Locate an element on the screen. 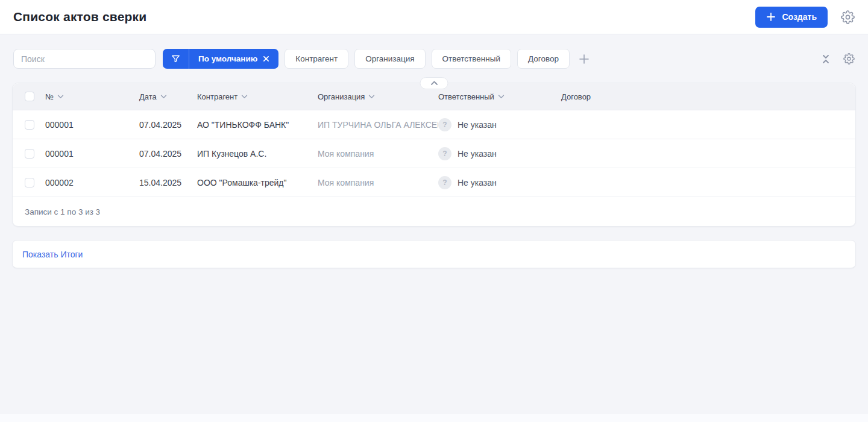 This screenshot has height=422, width=868. active-filter-label: По умолчанию is located at coordinates (228, 59).